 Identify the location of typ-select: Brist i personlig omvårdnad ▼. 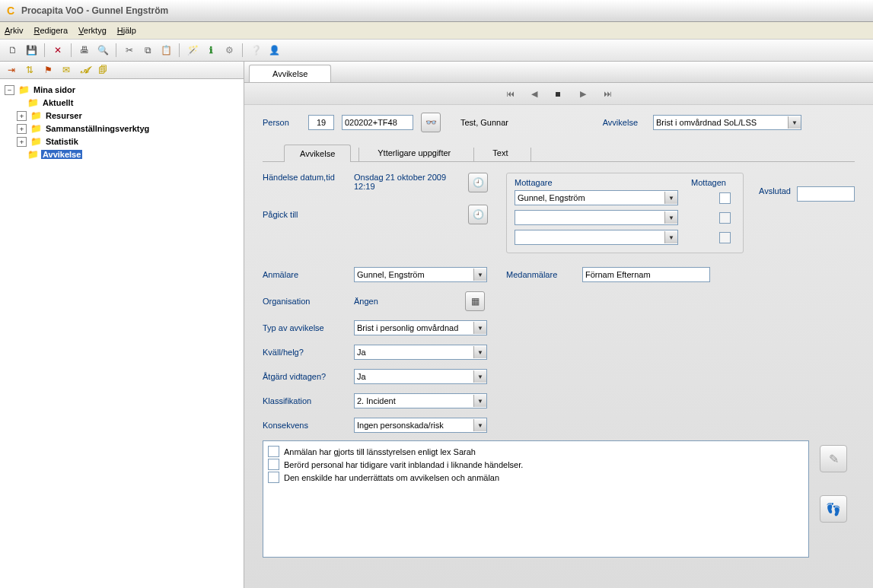
(420, 328).